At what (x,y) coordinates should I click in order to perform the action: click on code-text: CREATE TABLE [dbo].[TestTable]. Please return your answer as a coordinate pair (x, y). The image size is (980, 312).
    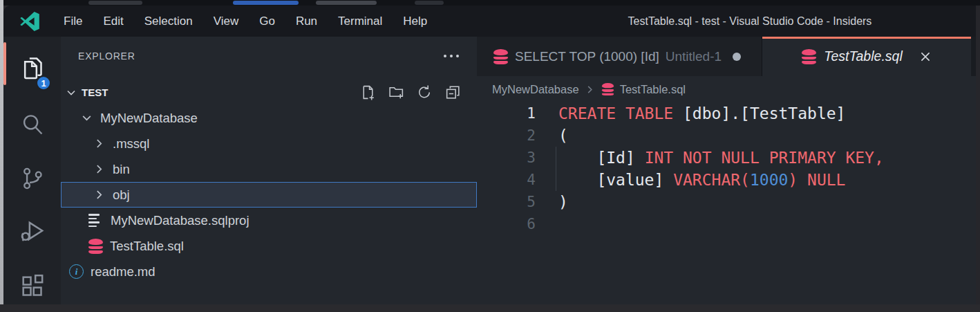
    Looking at the image, I should click on (702, 113).